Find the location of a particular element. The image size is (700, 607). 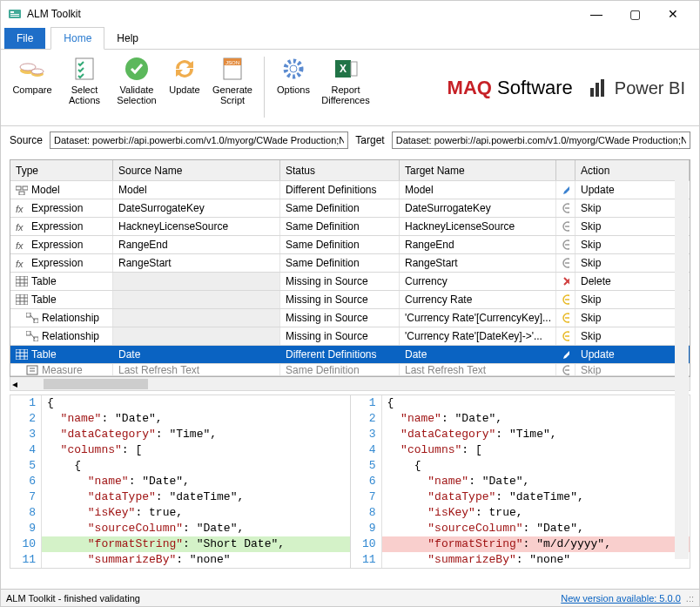

svg-text: JSON is located at coordinates (232, 63).